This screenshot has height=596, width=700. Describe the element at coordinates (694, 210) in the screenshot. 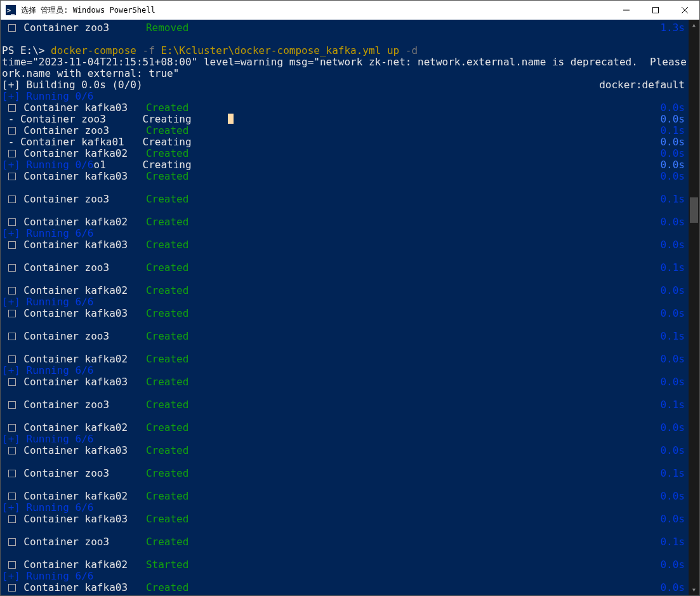

I see `scroll-thumb` at that location.